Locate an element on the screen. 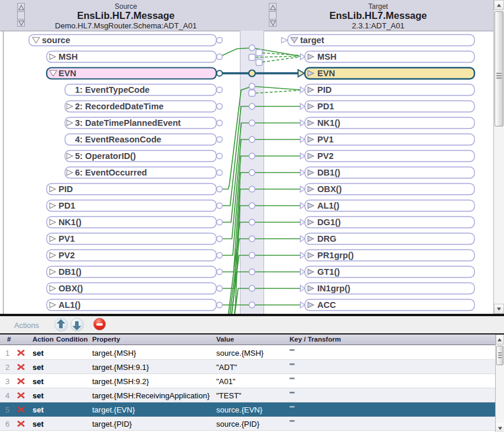 The width and height of the screenshot is (504, 432). svg-text: ACC is located at coordinates (327, 305).